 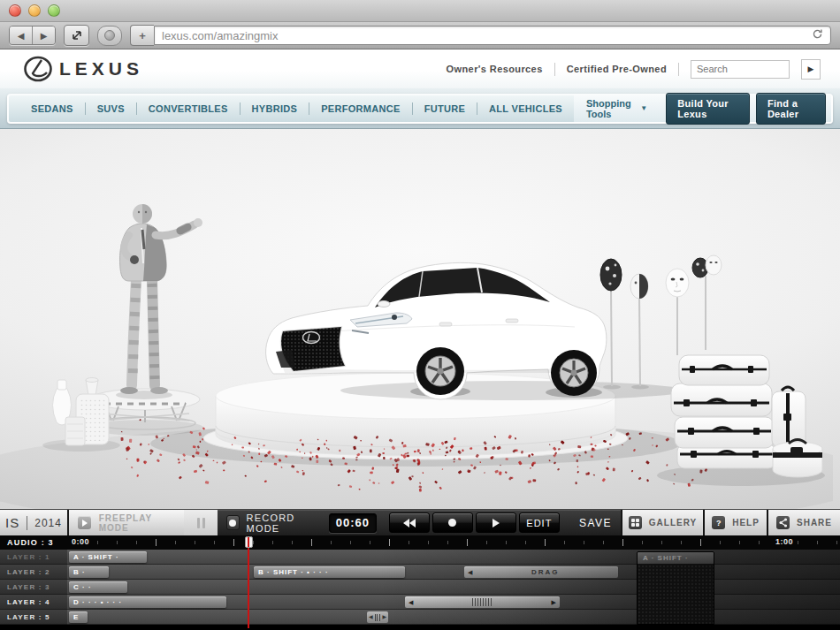 I want to click on gallery-grid-icon, so click(x=635, y=523).